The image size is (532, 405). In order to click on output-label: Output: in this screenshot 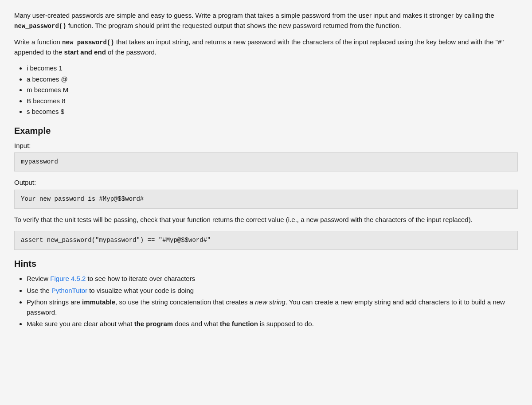, I will do `click(266, 183)`.